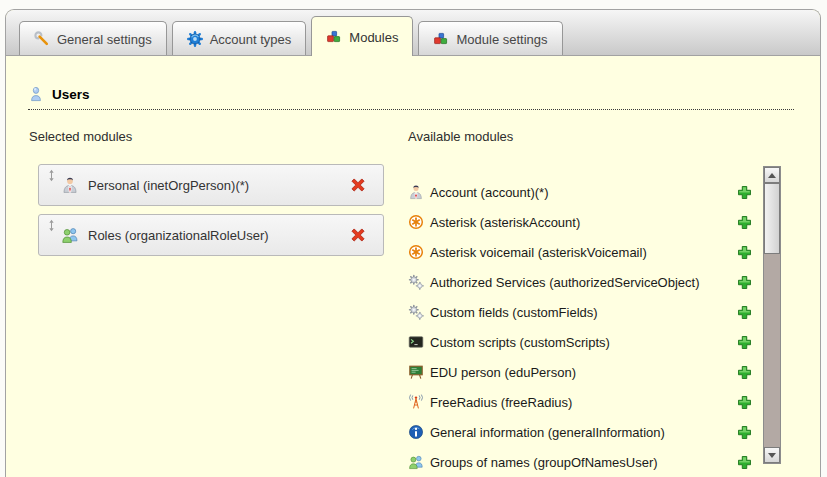 The height and width of the screenshot is (477, 827). Describe the element at coordinates (218, 186) in the screenshot. I see `selected-module-label: Personal (inetOrgPerson)(*)` at that location.